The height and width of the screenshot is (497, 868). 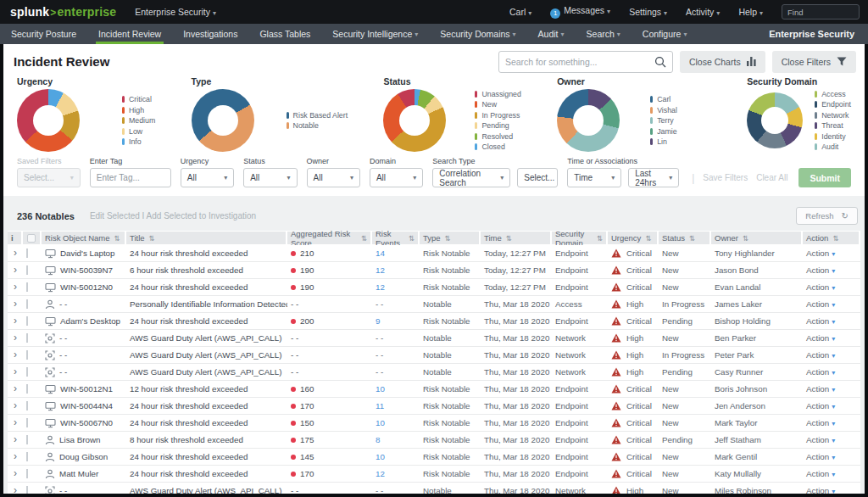 What do you see at coordinates (270, 178) in the screenshot?
I see `status-filter-select: All▾` at bounding box center [270, 178].